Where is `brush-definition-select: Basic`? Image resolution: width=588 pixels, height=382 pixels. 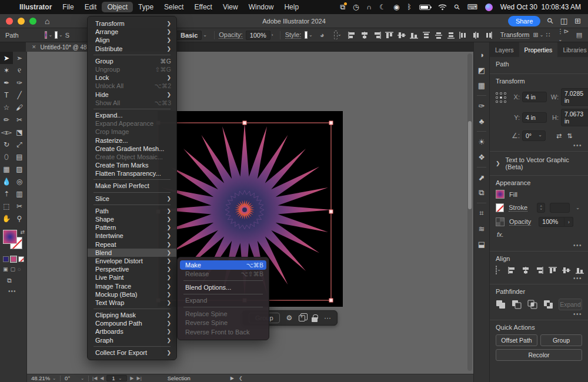
brush-definition-select: Basic is located at coordinates (189, 35).